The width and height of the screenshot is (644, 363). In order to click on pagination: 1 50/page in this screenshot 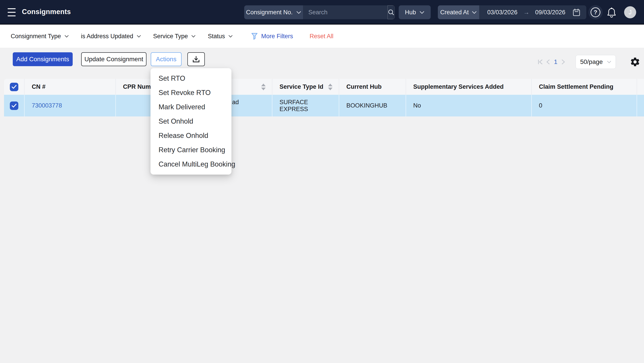, I will do `click(588, 62)`.